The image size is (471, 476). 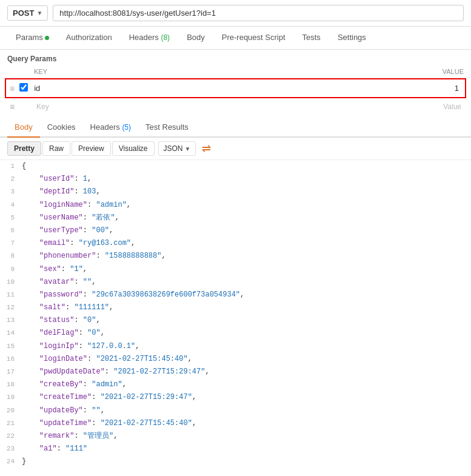 What do you see at coordinates (437, 107) in the screenshot?
I see `param-value-placeholder: Value` at bounding box center [437, 107].